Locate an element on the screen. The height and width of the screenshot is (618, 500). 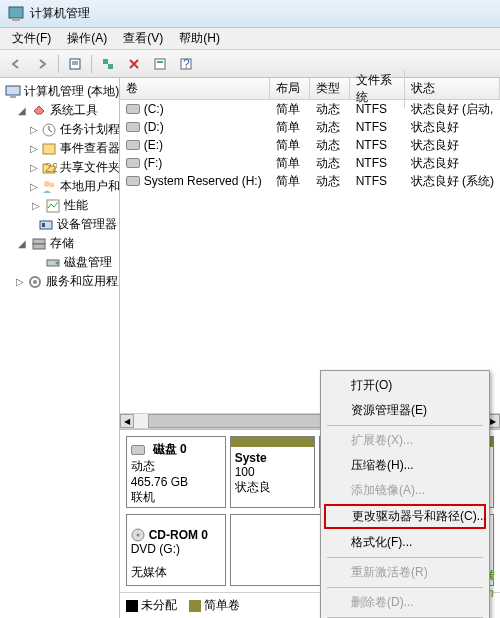
computer-icon is located at coordinates (13, 92).